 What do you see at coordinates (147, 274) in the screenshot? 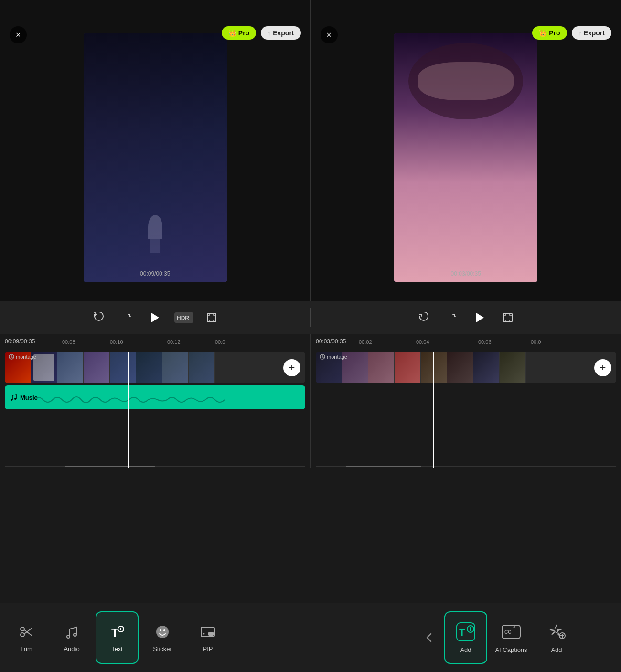
I see `left-time-current: 00:09` at bounding box center [147, 274].